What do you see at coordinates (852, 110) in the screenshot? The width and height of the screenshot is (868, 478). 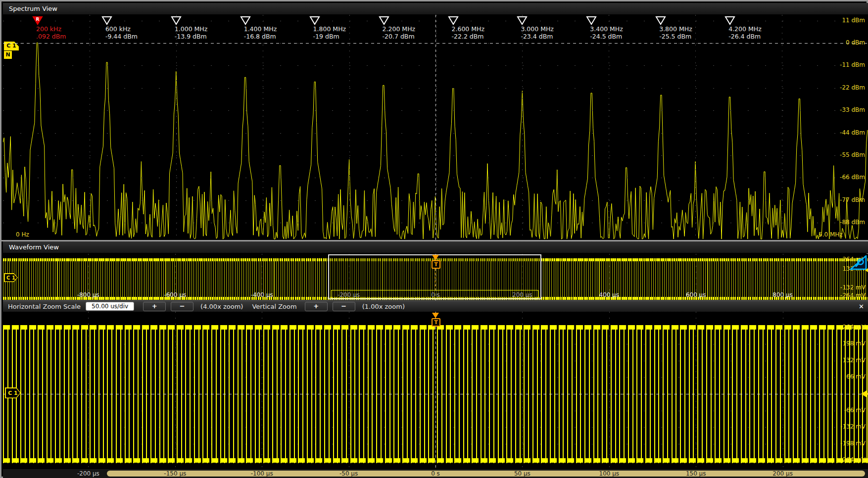 I see `spectrum-level-label: -33 dBm` at bounding box center [852, 110].